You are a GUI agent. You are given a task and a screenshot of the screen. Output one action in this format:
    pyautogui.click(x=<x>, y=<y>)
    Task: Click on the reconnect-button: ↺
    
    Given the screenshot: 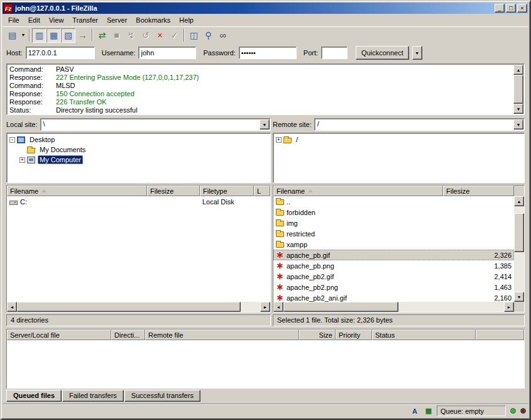 What is the action you would take?
    pyautogui.click(x=146, y=35)
    